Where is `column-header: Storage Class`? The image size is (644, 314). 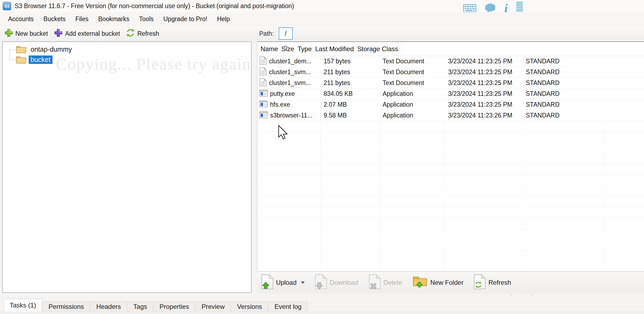
column-header: Storage Class is located at coordinates (376, 49).